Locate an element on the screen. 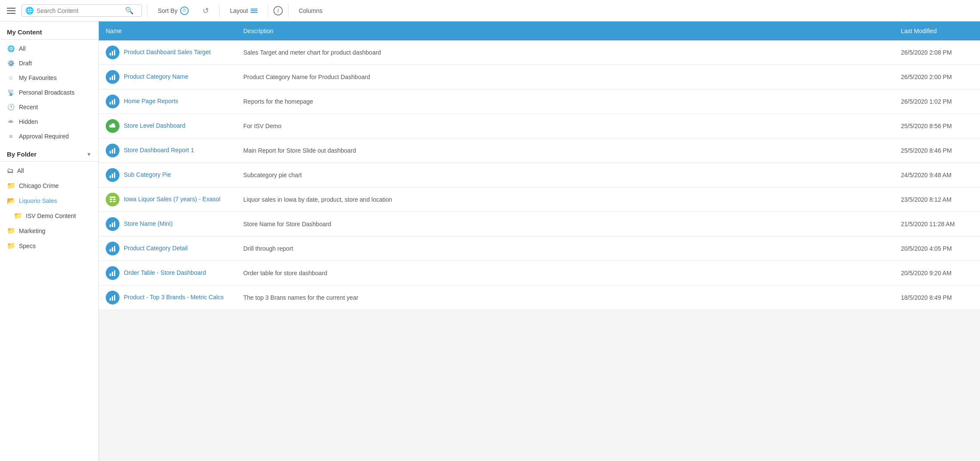 The width and height of the screenshot is (980, 461). row-name-text: Product - Top 3 Brands - Metric Calcs is located at coordinates (174, 297).